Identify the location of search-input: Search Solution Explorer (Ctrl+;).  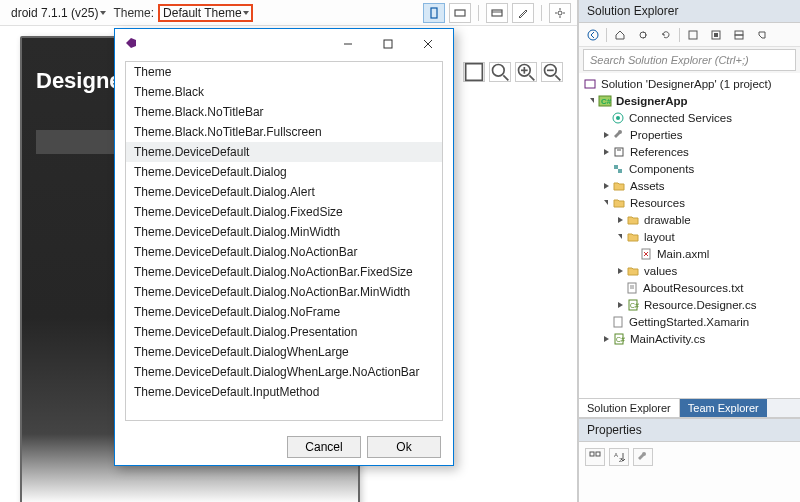
(690, 60).